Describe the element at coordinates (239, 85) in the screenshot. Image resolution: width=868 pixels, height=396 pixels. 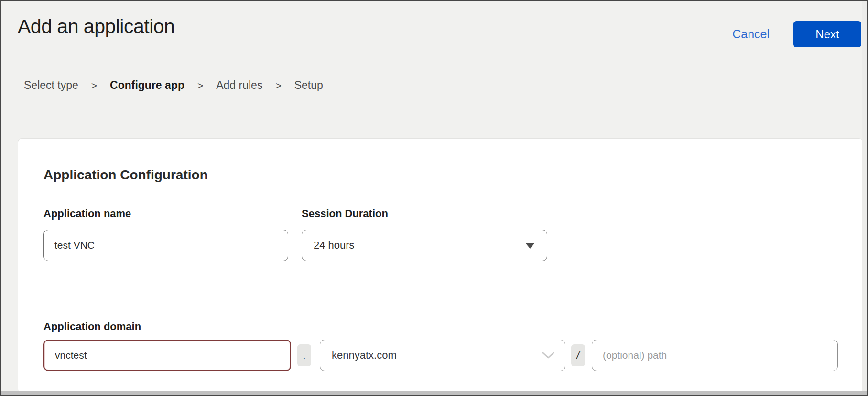
I see `step-add-rules: Add rules` at that location.